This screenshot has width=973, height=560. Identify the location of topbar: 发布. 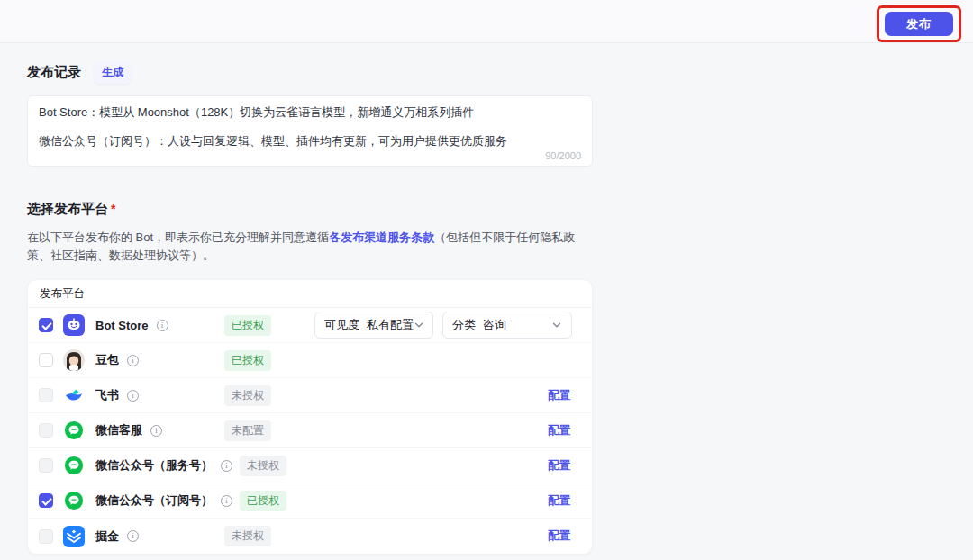
(486, 22).